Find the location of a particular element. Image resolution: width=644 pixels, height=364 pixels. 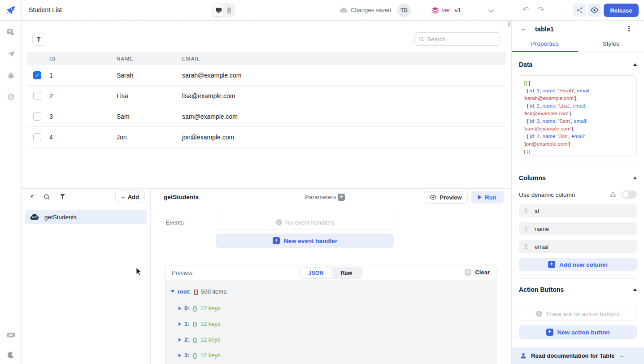

column-item: name is located at coordinates (578, 229).